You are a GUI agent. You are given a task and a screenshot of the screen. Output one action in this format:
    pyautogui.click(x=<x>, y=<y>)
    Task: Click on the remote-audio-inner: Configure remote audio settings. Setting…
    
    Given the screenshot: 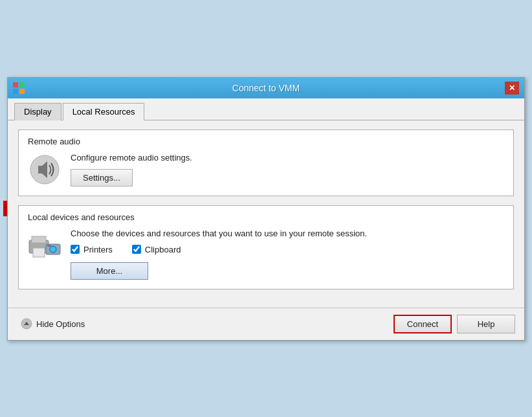 What is the action you would take?
    pyautogui.click(x=266, y=170)
    